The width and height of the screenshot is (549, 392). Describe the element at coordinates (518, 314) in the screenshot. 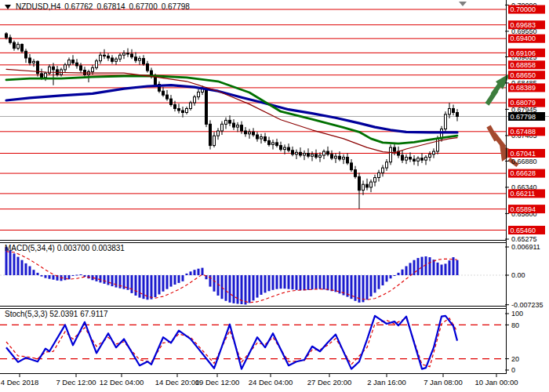

I see `svg-text: 100` at that location.